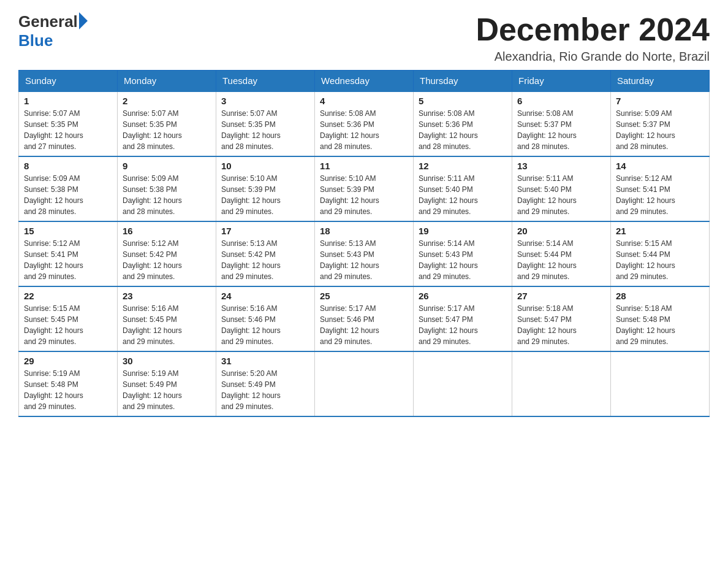 The image size is (728, 563). Describe the element at coordinates (463, 319) in the screenshot. I see `calendar-cell: 26 Sunrise: 5:17 AM Sunset: 5:47 PM Dayl…` at that location.